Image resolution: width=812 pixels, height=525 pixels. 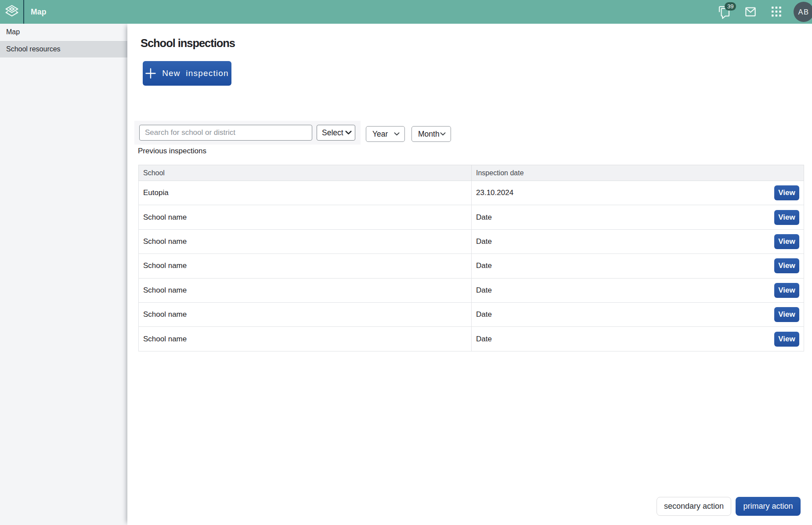 What do you see at coordinates (333, 133) in the screenshot?
I see `select-dropdown-label: Select` at bounding box center [333, 133].